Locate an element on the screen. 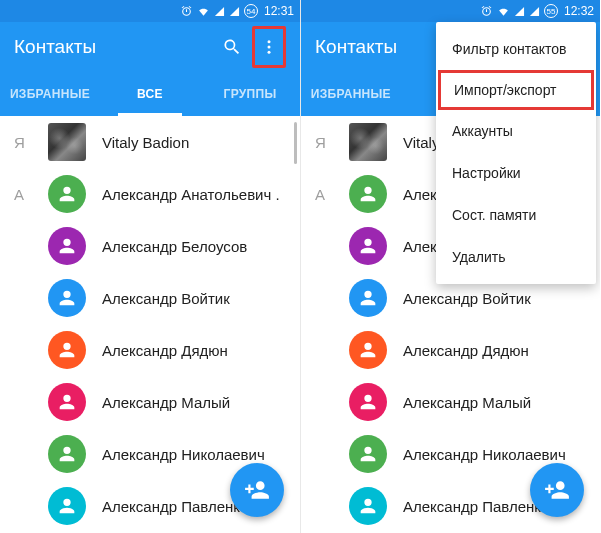 The height and width of the screenshot is (533, 601). contact-name: Vitaly is located at coordinates (421, 142).